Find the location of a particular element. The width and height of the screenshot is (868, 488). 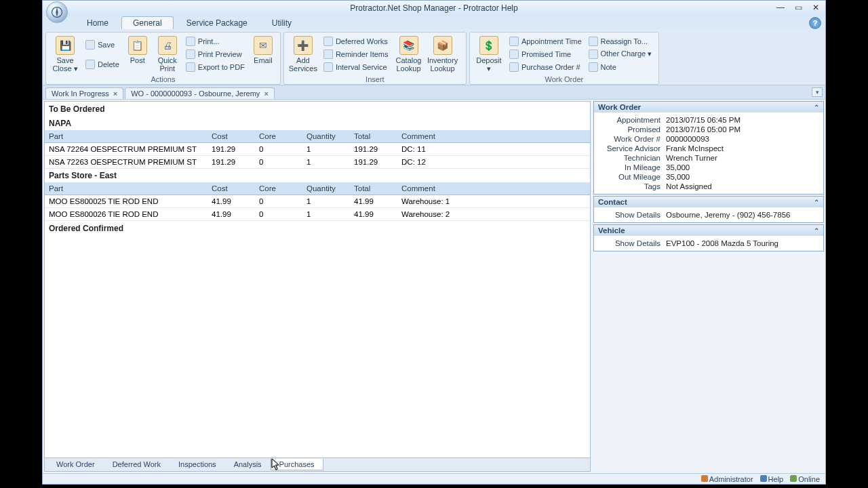

post-button: 📋 Post is located at coordinates (138, 54).